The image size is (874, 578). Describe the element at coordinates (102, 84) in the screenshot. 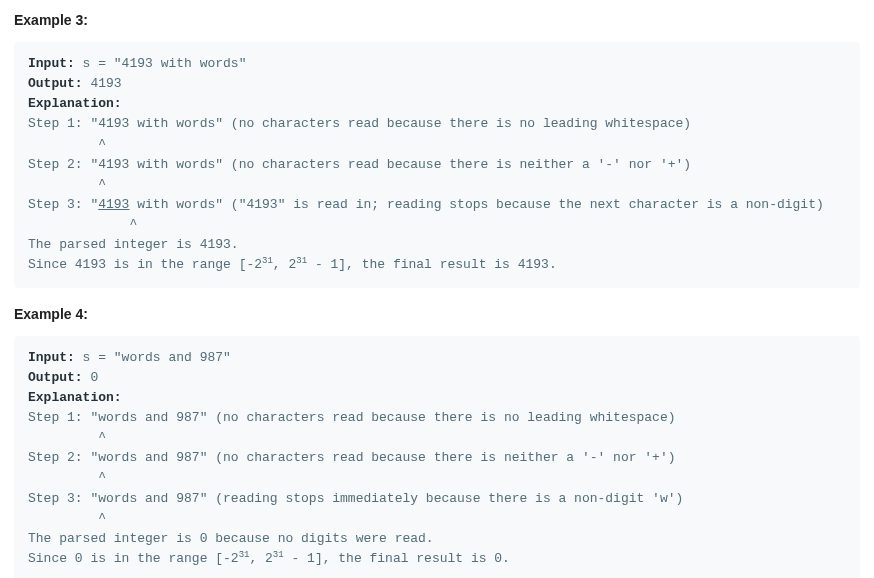

I see `output-value: 4193` at that location.